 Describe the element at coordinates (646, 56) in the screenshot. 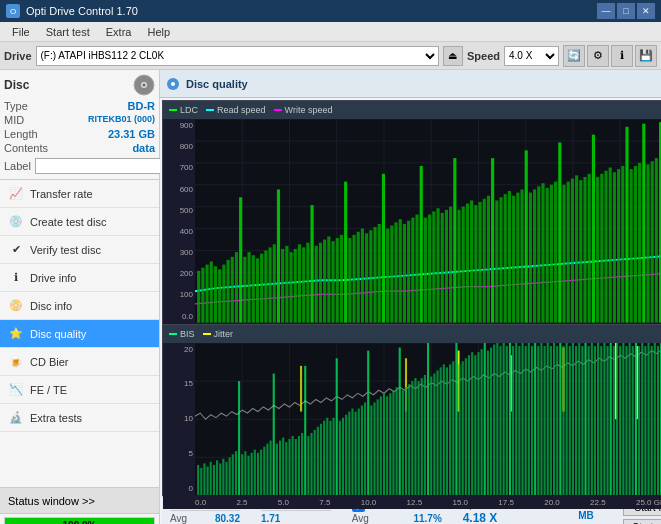

I see `save-button: 💾` at that location.